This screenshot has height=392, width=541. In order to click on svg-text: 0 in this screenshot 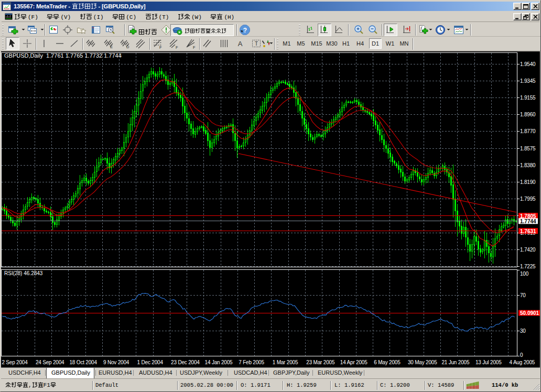, I will do `click(522, 355)`.